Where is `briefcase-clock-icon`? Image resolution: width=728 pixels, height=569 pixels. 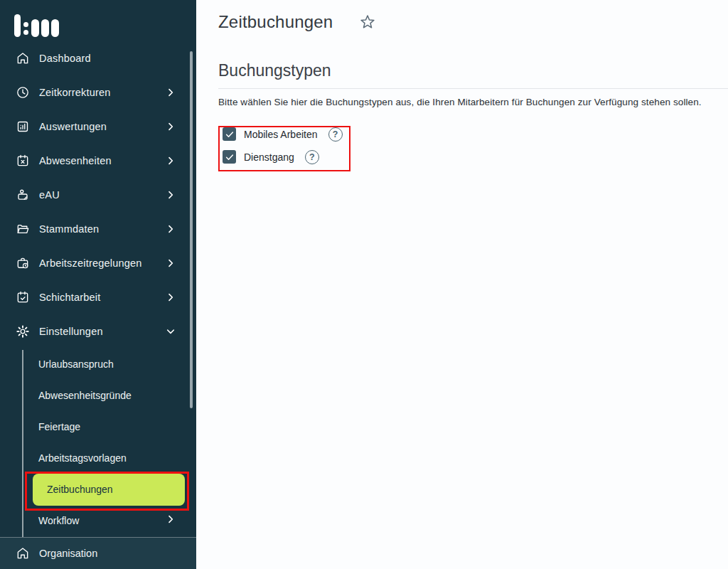
briefcase-clock-icon is located at coordinates (23, 263).